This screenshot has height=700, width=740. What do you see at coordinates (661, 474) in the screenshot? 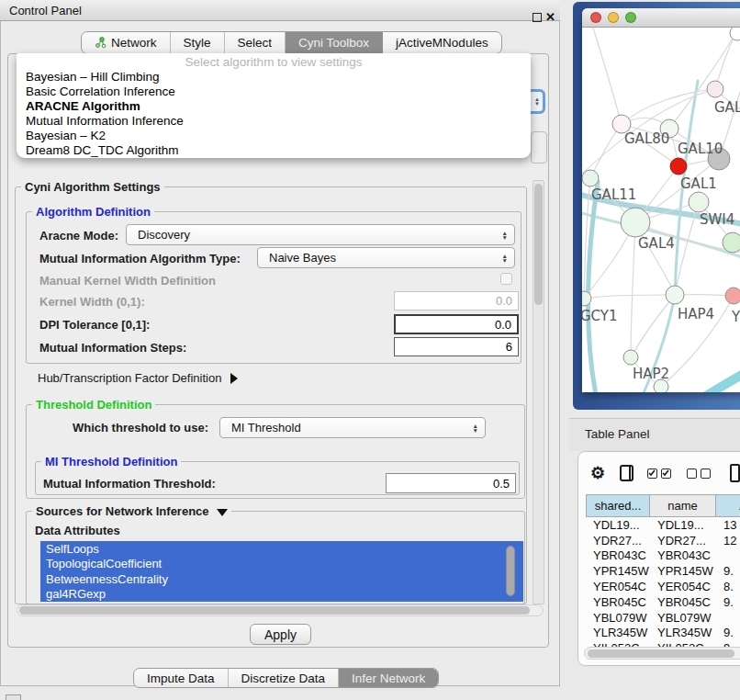
I see `select-all-icon` at bounding box center [661, 474].